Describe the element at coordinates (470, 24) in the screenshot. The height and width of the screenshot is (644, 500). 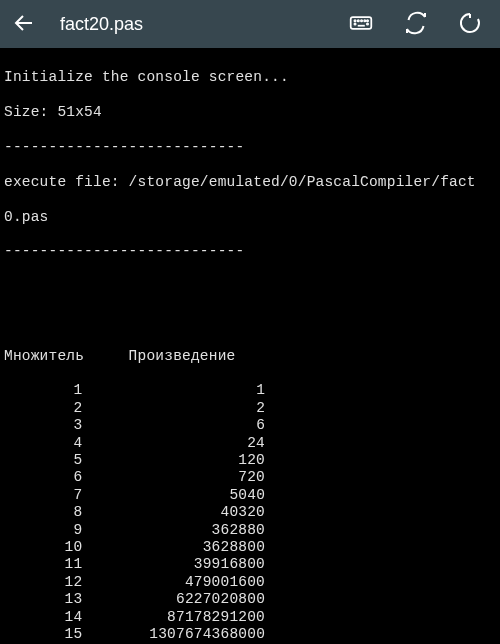
I see `refresh-icon` at that location.